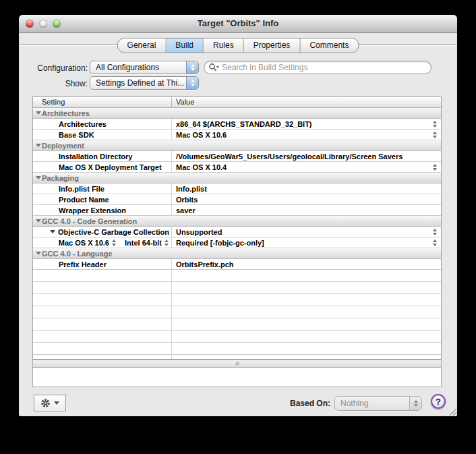 Image resolution: width=476 pixels, height=454 pixels. Describe the element at coordinates (303, 135) in the screenshot. I see `setting-value: Mac OS X 10.6` at that location.